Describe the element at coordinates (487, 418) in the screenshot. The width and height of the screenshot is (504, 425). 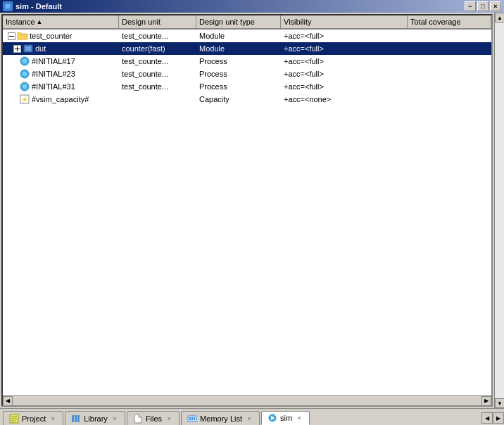
I see `tab-scroll-left: ◀` at that location.